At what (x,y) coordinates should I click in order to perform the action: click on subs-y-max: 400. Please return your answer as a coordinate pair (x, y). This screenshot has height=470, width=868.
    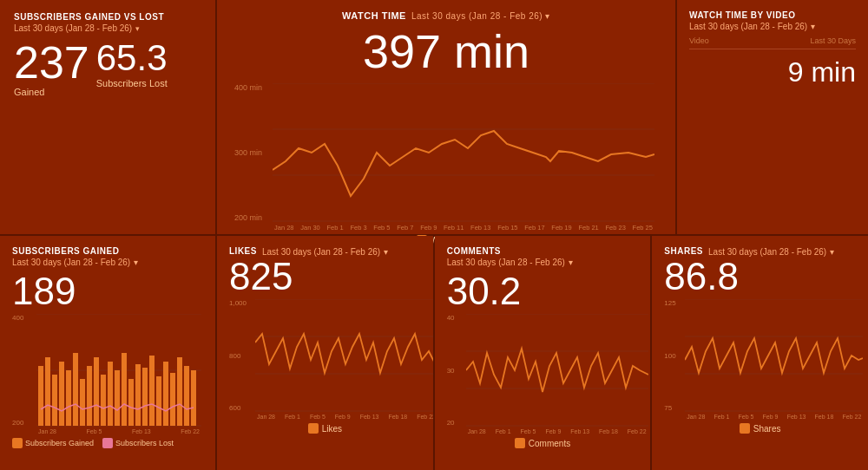
    Looking at the image, I should click on (17, 317).